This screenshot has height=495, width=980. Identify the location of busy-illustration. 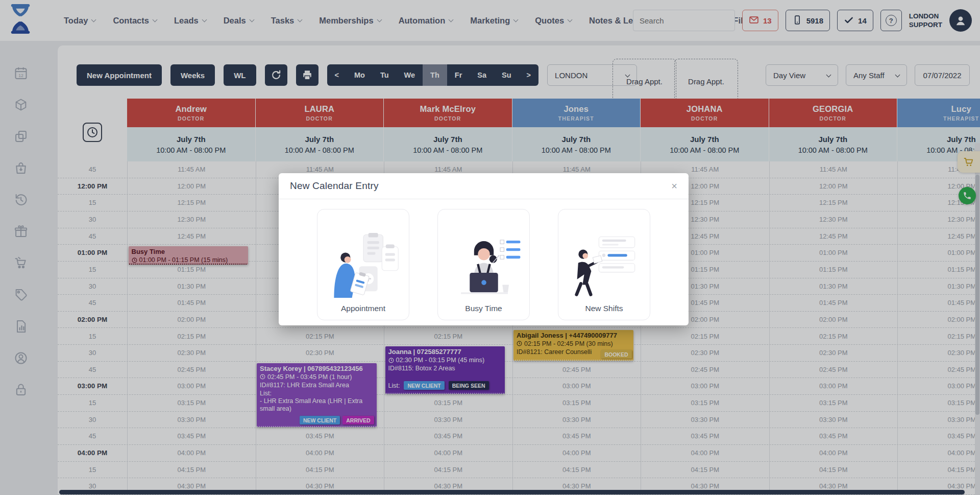
(484, 268).